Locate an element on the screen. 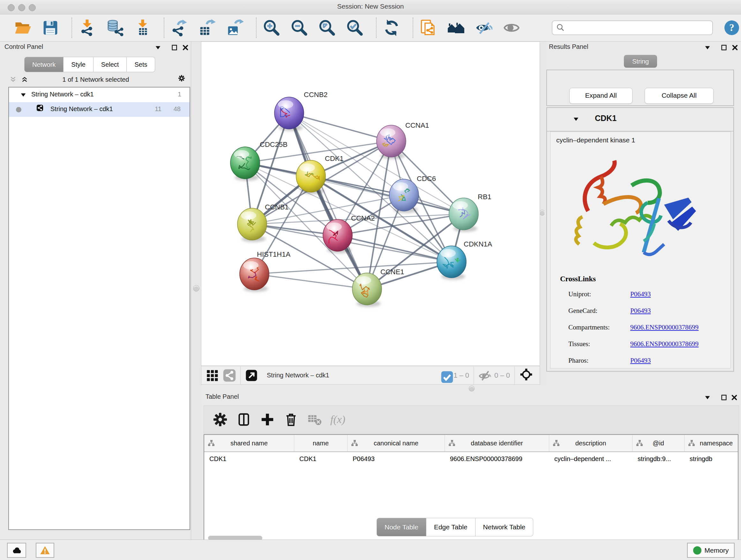 The height and width of the screenshot is (560, 741). main-toolbar: ? is located at coordinates (370, 28).